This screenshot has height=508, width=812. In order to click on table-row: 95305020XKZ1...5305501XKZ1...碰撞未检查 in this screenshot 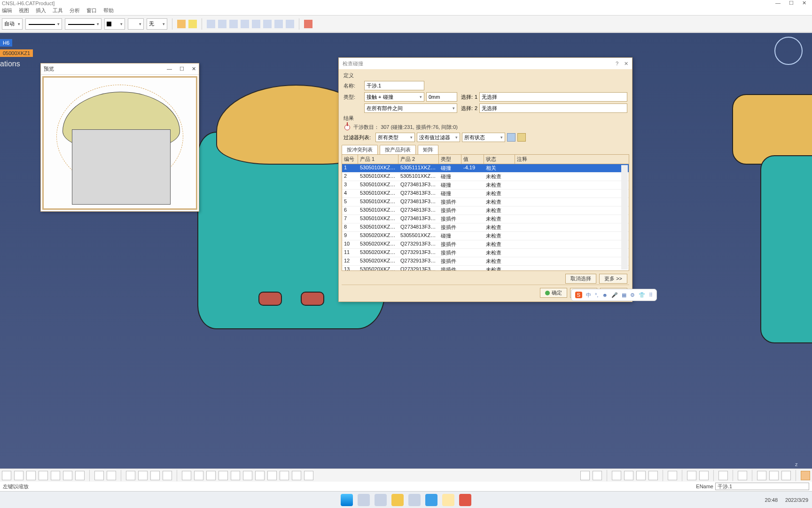, I will do `click(485, 236)`.